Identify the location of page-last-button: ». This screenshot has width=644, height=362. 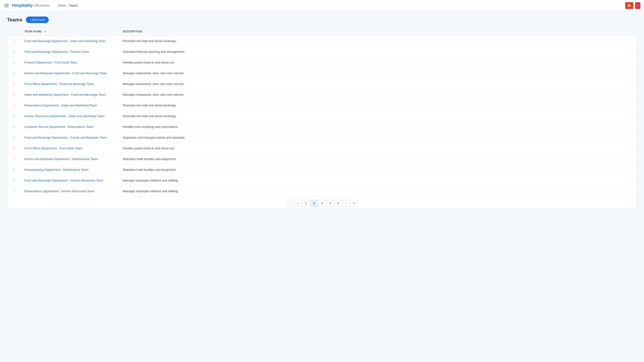
(354, 203).